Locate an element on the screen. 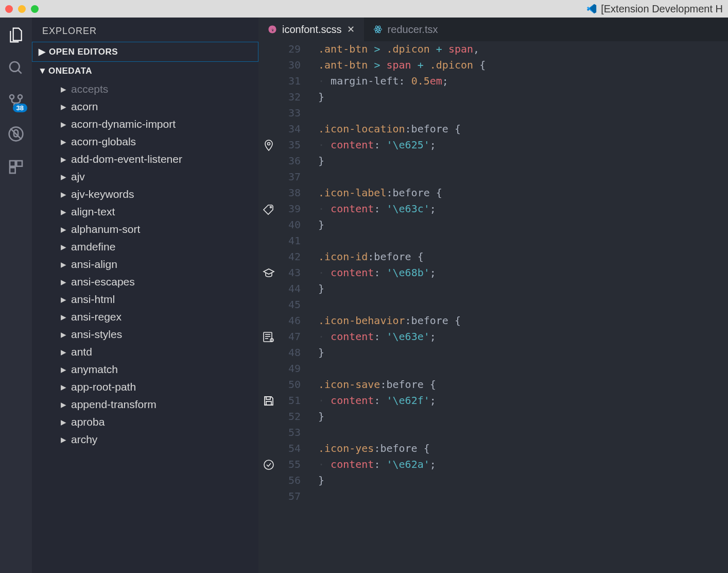 The image size is (728, 573). line-number: 56 is located at coordinates (290, 480).